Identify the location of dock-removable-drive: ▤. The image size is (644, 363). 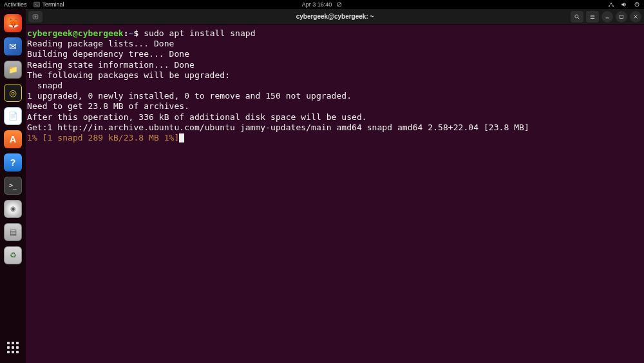
(13, 232).